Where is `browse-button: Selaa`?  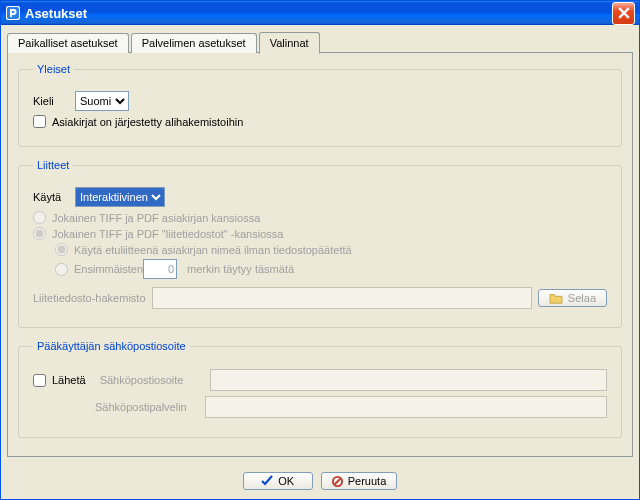 browse-button: Selaa is located at coordinates (572, 298).